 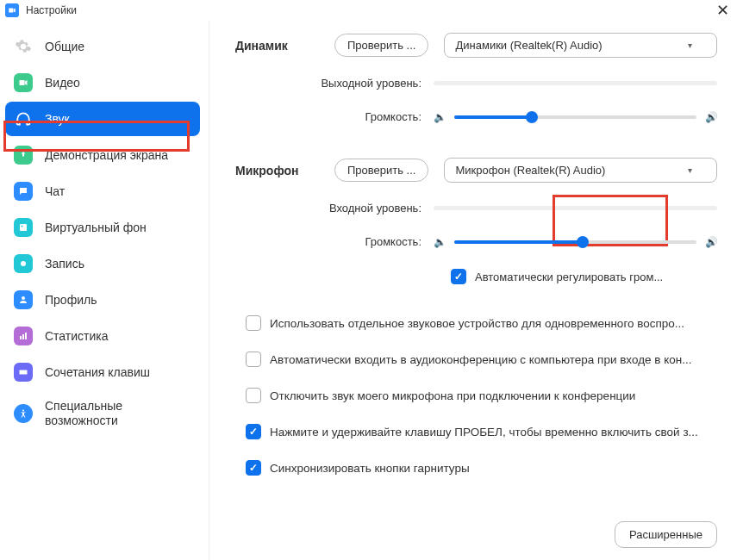 I want to click on sidebar-item-label: Чат, so click(x=55, y=191).